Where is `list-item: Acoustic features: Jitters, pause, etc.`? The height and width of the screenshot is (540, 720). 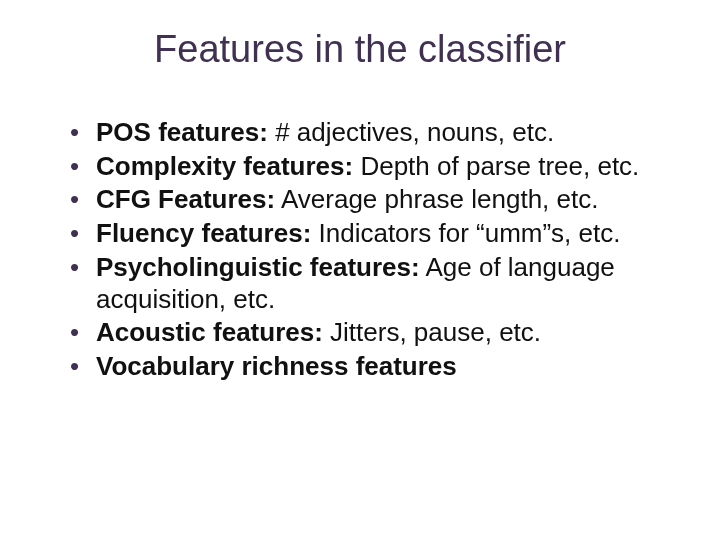
list-item: Acoustic features: Jitters, pause, etc. is located at coordinates (374, 333).